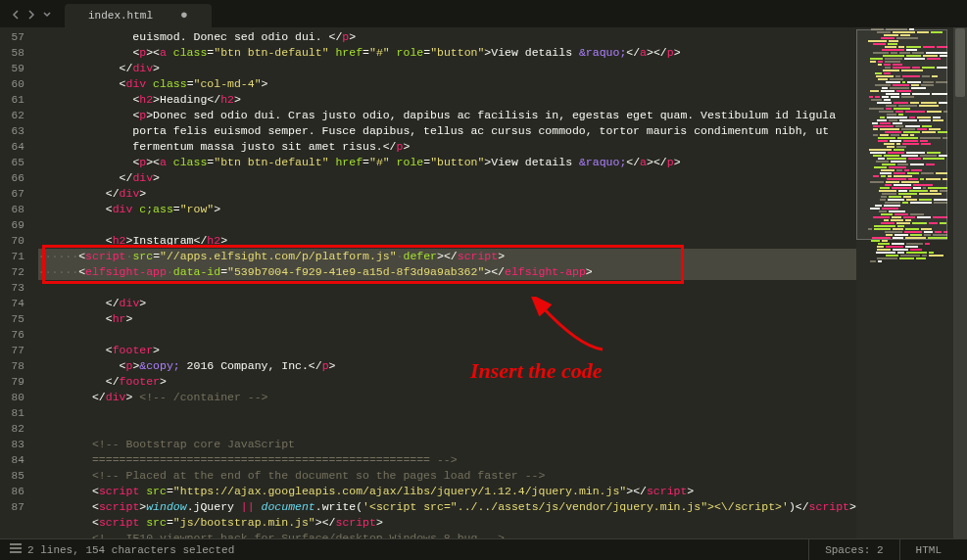 This screenshot has height=560, width=967. Describe the element at coordinates (929, 550) in the screenshot. I see `status-syntax: HTML` at that location.